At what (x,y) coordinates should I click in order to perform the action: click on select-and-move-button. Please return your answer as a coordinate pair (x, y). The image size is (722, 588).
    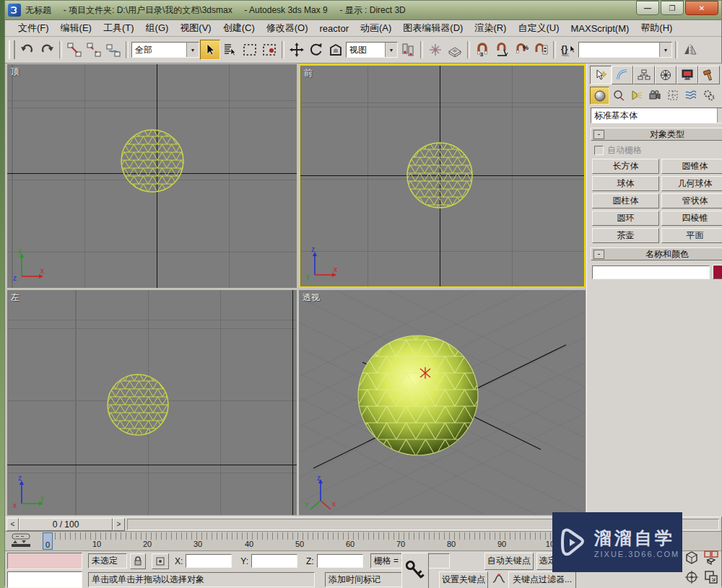
    Looking at the image, I should click on (297, 50).